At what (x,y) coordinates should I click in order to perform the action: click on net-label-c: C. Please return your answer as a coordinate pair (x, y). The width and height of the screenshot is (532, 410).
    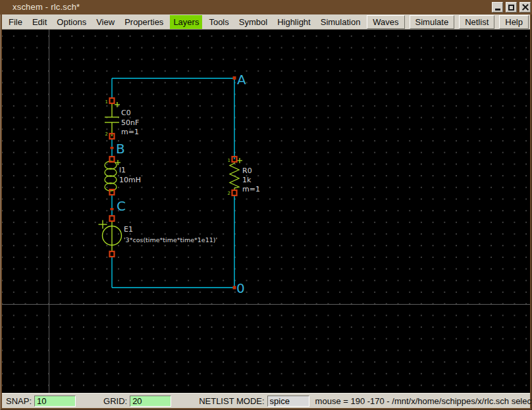
    Looking at the image, I should click on (121, 206).